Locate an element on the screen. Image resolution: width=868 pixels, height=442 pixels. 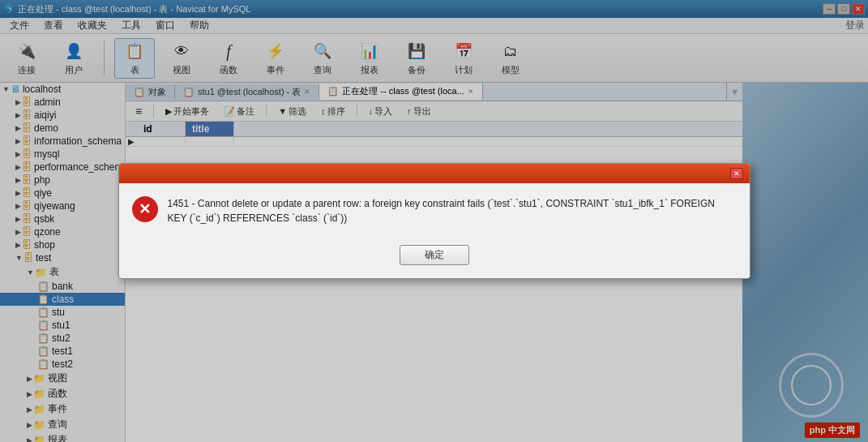
modal-body: ✕ 1451 - Cannot delete or update a paren… is located at coordinates (434, 211).